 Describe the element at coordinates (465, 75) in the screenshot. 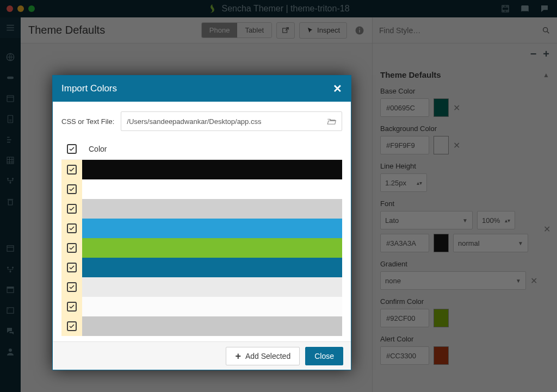

I see `panel-header: Theme Defaults ▲` at that location.